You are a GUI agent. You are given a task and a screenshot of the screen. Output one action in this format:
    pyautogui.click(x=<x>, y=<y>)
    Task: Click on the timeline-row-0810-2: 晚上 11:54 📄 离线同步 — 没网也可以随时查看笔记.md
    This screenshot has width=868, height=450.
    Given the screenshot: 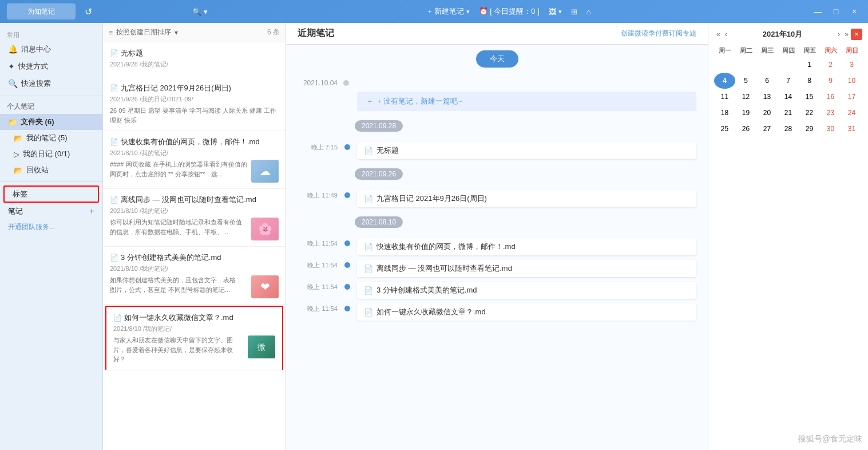 What is the action you would take?
    pyautogui.click(x=497, y=269)
    